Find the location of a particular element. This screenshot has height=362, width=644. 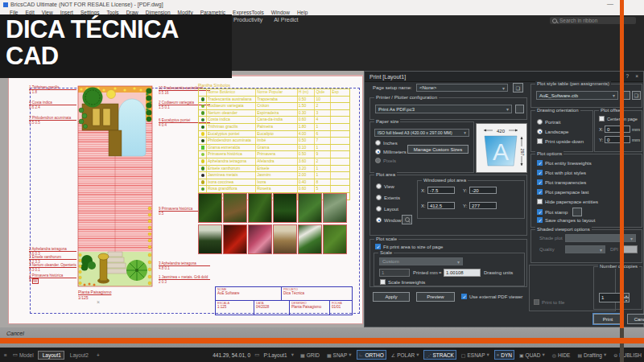

plot-options-group: Plot options Plot entity lineweights Plo… is located at coordinates (586, 191).